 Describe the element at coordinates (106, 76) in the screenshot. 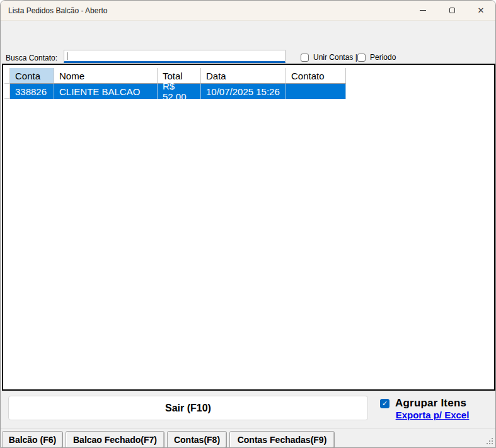

I see `column-header-nome: Nome` at that location.